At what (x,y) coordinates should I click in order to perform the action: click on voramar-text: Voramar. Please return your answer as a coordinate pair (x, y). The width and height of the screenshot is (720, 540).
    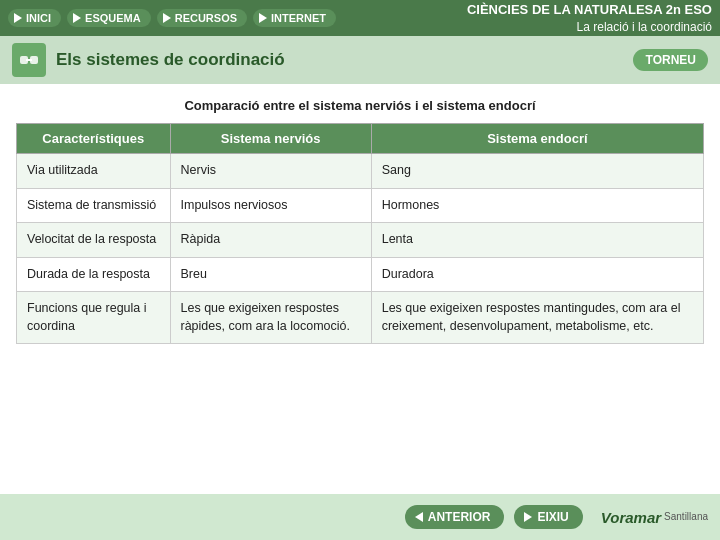
    Looking at the image, I should click on (631, 518).